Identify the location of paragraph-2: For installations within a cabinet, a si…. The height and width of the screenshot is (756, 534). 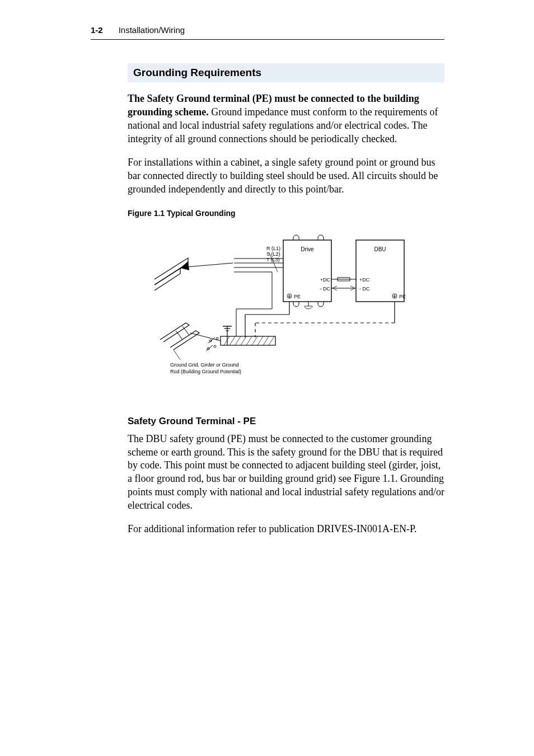
(286, 176).